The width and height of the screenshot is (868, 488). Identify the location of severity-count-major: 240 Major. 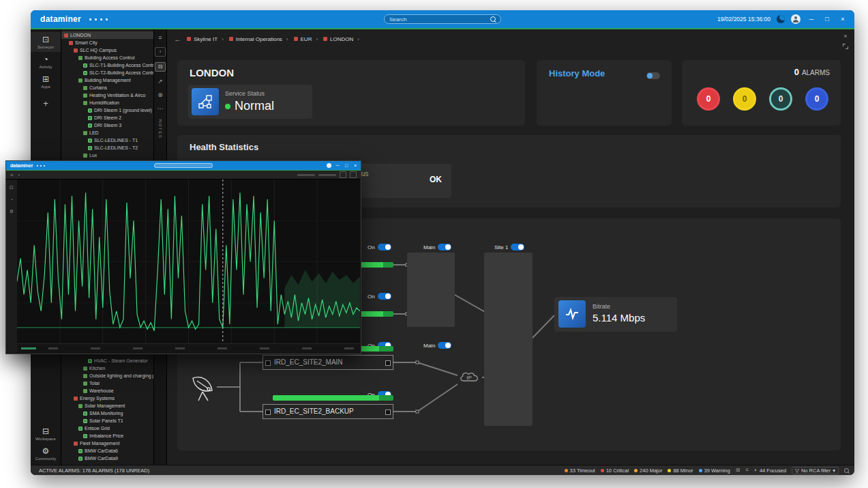
(648, 471).